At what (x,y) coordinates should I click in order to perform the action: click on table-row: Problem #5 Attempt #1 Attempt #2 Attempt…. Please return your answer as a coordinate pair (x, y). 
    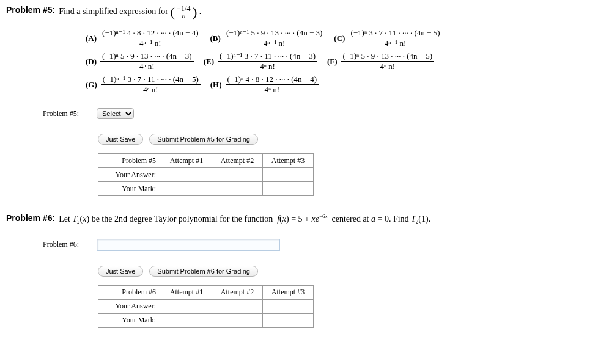
    Looking at the image, I should click on (206, 161).